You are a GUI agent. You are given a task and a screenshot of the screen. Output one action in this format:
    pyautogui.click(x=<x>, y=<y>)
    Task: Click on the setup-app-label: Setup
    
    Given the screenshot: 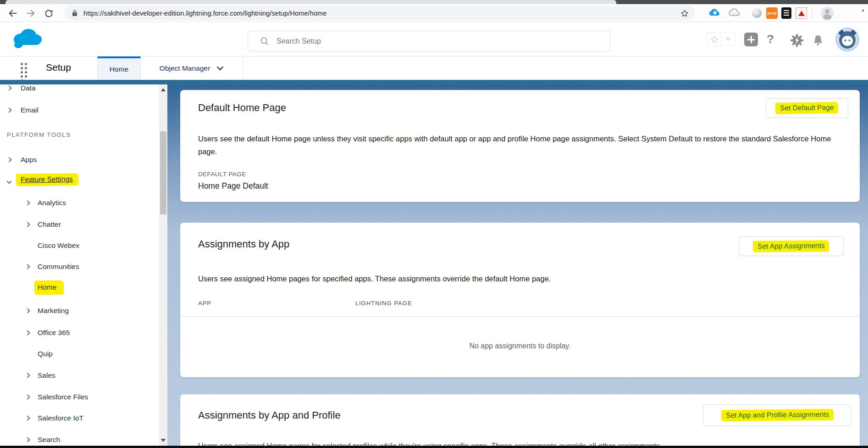 What is the action you would take?
    pyautogui.click(x=59, y=67)
    